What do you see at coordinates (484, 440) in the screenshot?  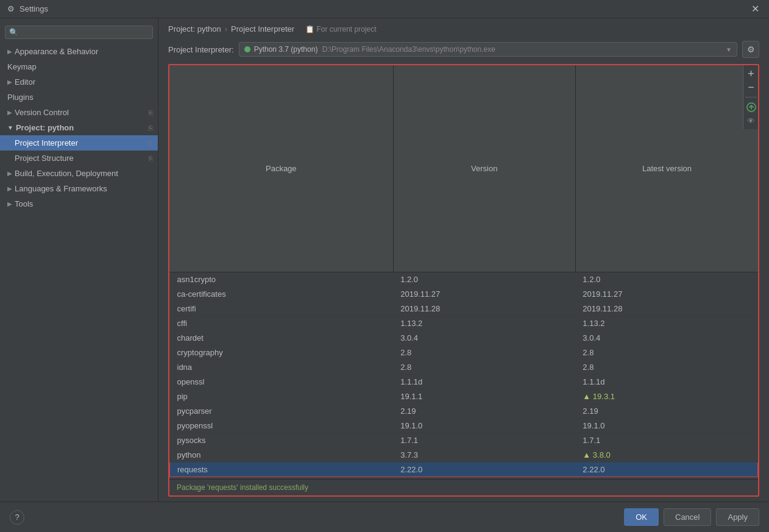 I see `package-version: 1.7.1` at bounding box center [484, 440].